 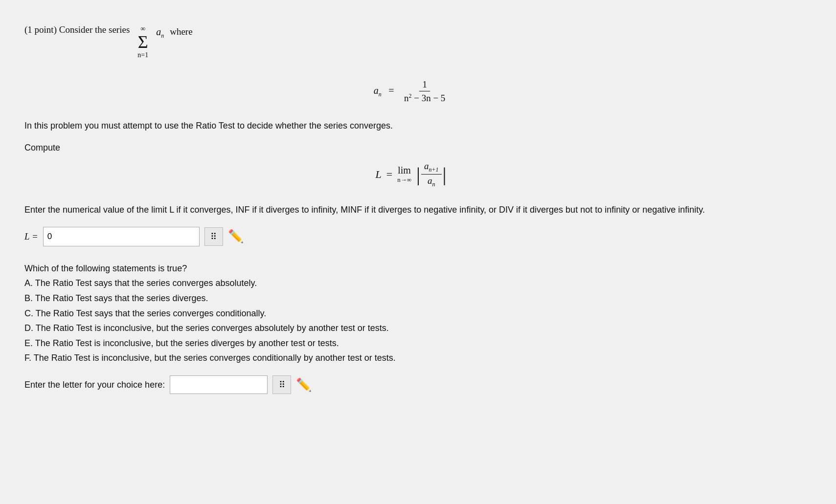 What do you see at coordinates (404, 180) in the screenshot?
I see `lim-subscript: n→∞` at bounding box center [404, 180].